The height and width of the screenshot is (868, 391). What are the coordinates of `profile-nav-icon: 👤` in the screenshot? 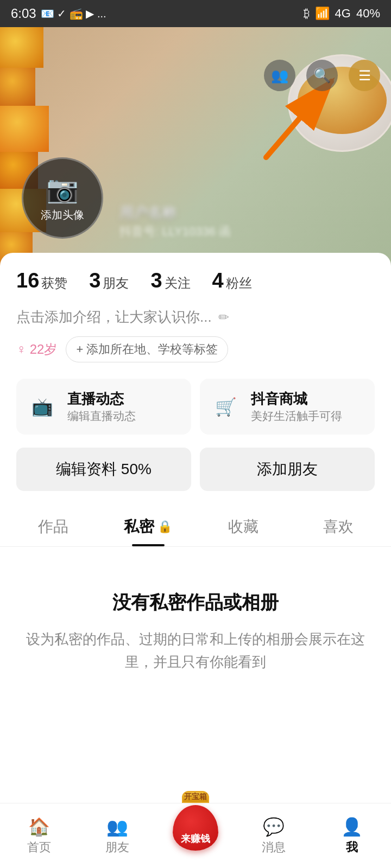 It's located at (352, 827).